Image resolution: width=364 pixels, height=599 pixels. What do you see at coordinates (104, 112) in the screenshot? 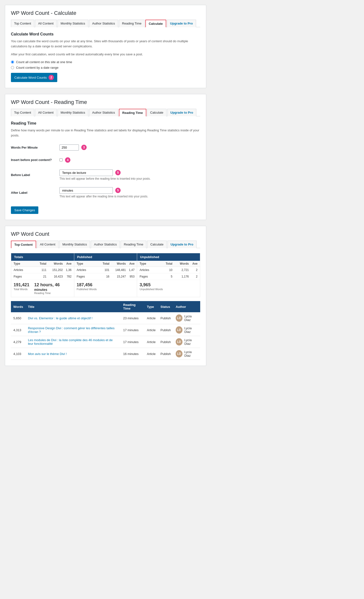
I see `rt-tab-author-stats: Author Statistics` at bounding box center [104, 112].